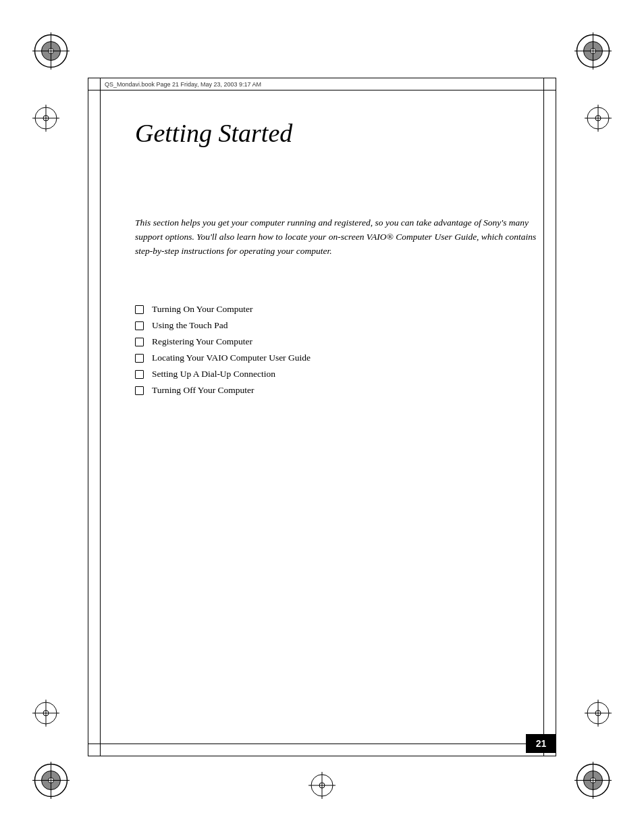  I want to click on topic-list: Turning On Your ComputerUsing the Touch …, so click(338, 353).